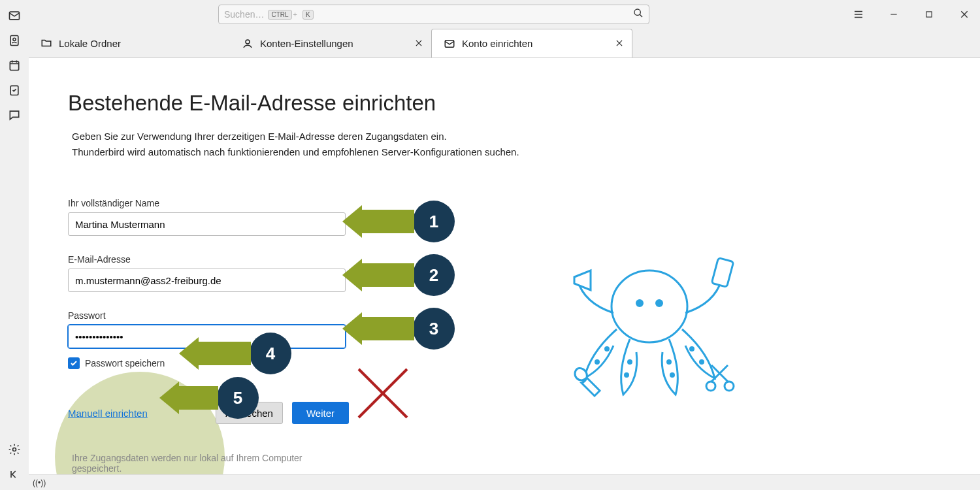  Describe the element at coordinates (206, 224) in the screenshot. I see `name-input` at that location.